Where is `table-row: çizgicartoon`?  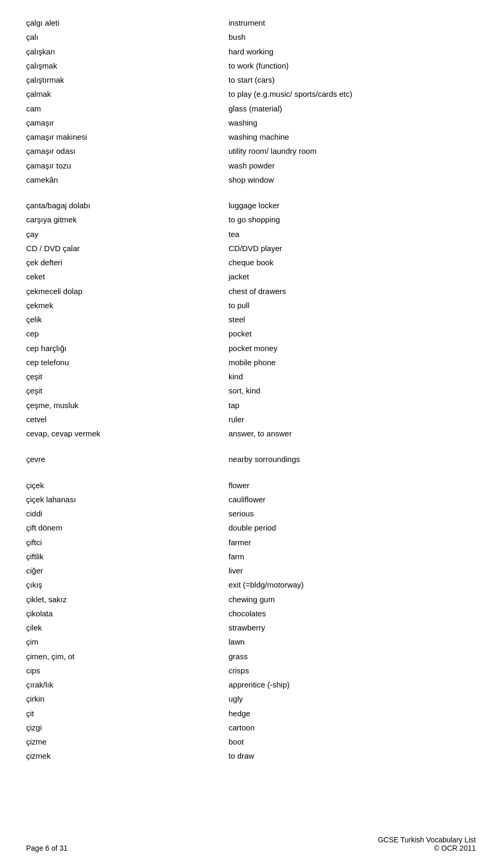
table-row: çizgicartoon is located at coordinates (251, 727).